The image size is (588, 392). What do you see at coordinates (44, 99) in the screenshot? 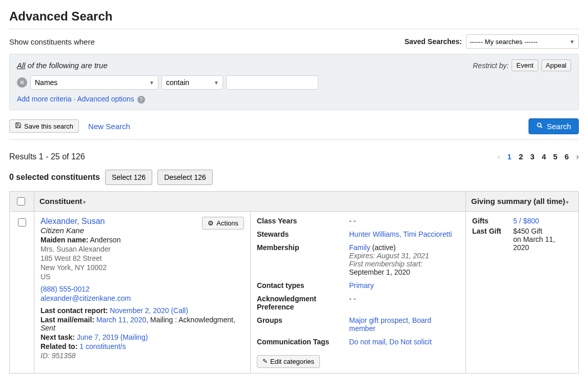
I see `add-more-criteria-link: Add more criteria` at bounding box center [44, 99].